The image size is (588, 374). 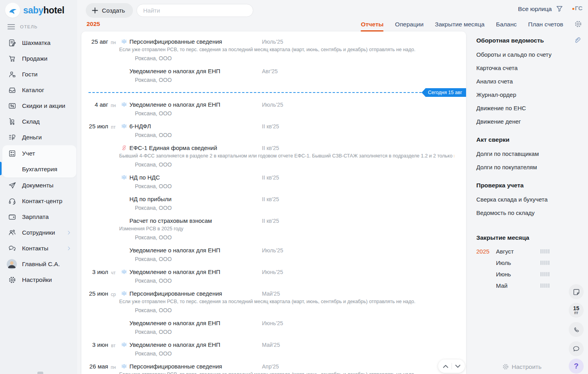 What do you see at coordinates (39, 154) in the screenshot?
I see `sidebar-item-uchet: Учет` at bounding box center [39, 154].